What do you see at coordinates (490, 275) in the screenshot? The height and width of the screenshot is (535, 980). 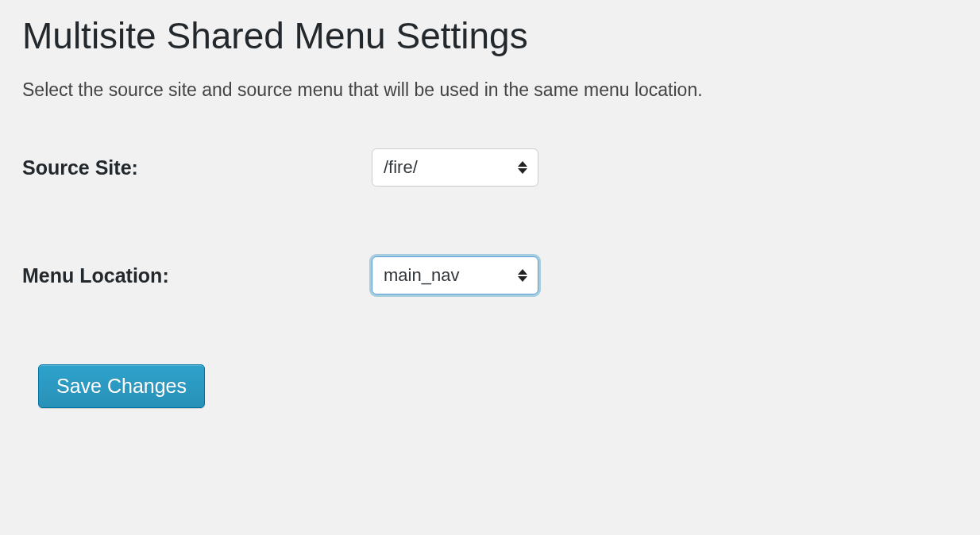 I see `menu-location-row: Menu Location: main_nav` at bounding box center [490, 275].